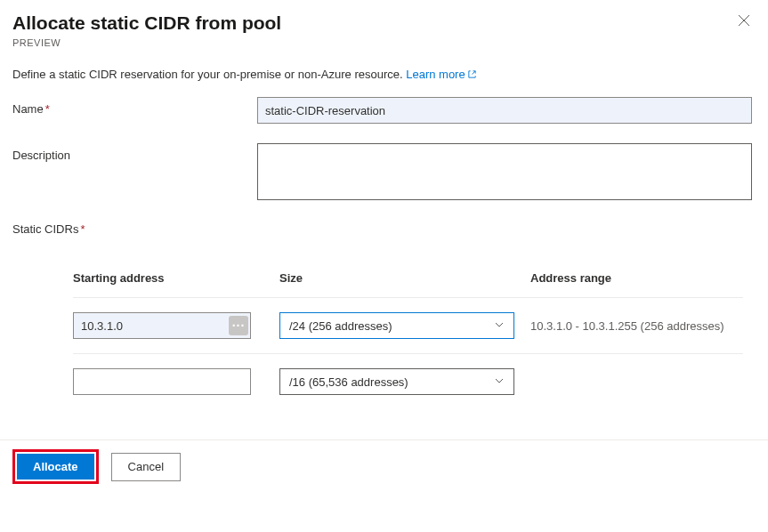  Describe the element at coordinates (135, 153) in the screenshot. I see `description-label: Description` at that location.